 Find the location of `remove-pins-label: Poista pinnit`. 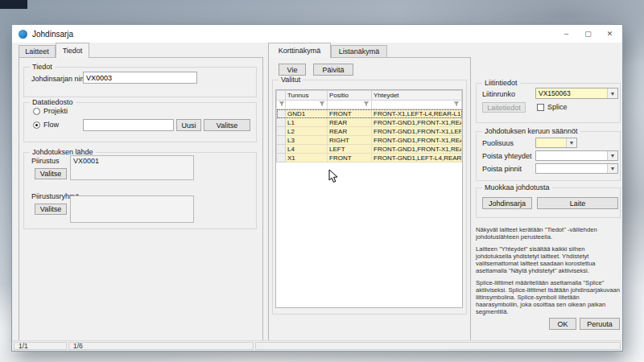

remove-pins-label: Poista pinnit is located at coordinates (502, 169).